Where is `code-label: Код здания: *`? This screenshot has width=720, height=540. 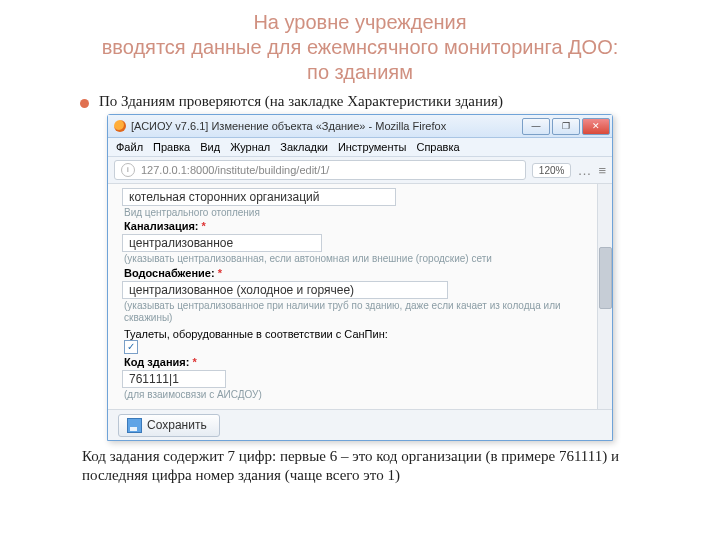
code-label: Код здания: * is located at coordinates (363, 362).